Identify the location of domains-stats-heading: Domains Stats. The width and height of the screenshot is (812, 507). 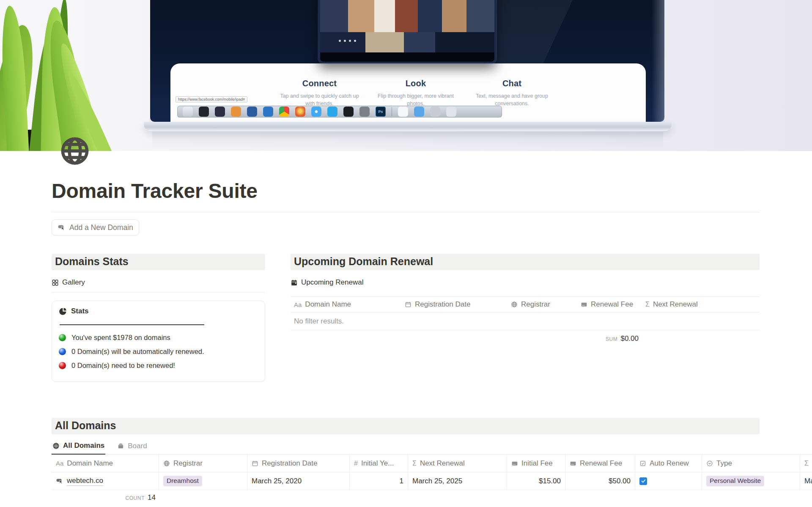
(158, 262).